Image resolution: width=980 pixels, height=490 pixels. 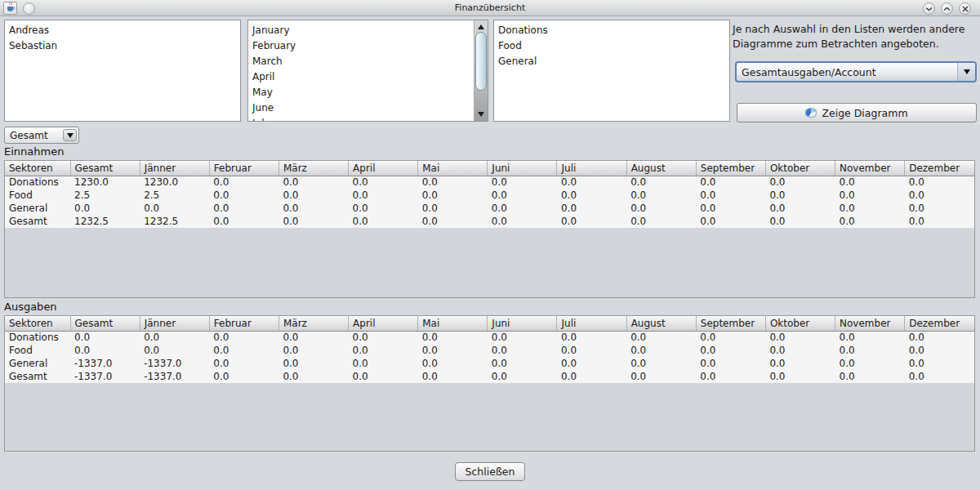 What do you see at coordinates (361, 62) in the screenshot?
I see `list-item: March` at bounding box center [361, 62].